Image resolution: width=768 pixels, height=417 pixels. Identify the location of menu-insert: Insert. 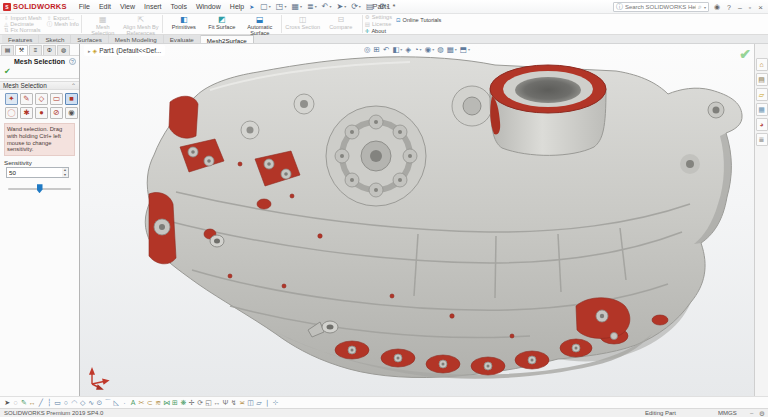
(153, 6).